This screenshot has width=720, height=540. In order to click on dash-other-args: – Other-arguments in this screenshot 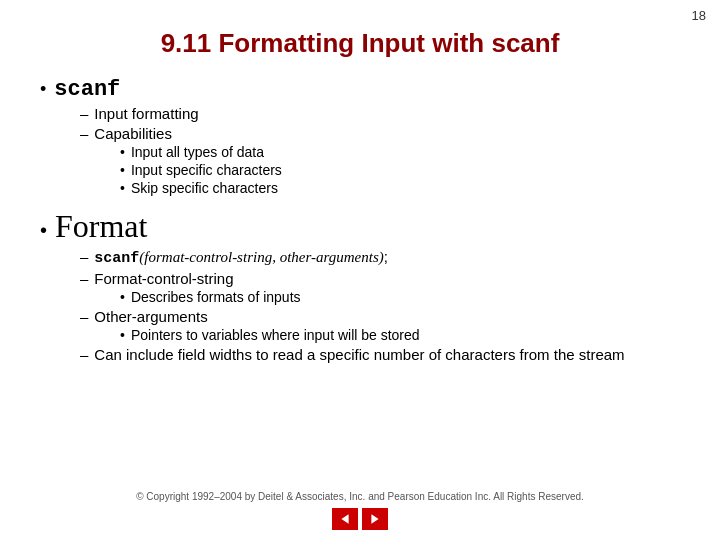, I will do `click(380, 316)`.